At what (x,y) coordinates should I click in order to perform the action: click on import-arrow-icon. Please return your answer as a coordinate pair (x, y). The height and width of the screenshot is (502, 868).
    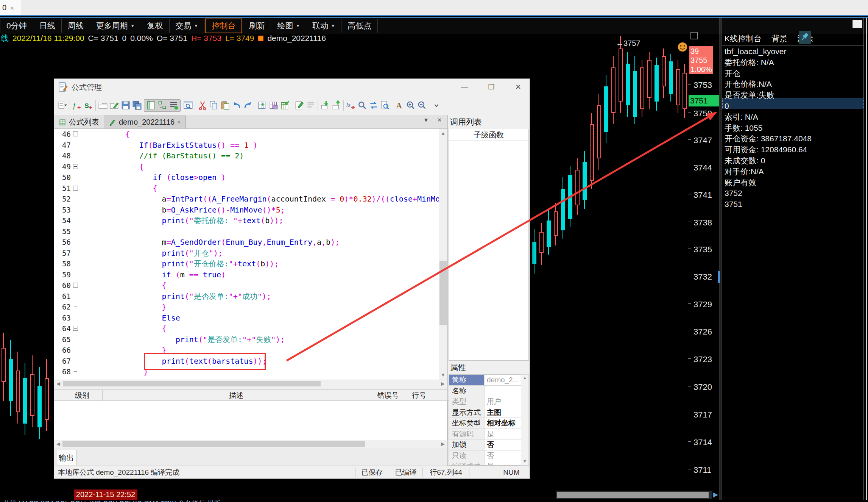
    Looking at the image, I should click on (325, 105).